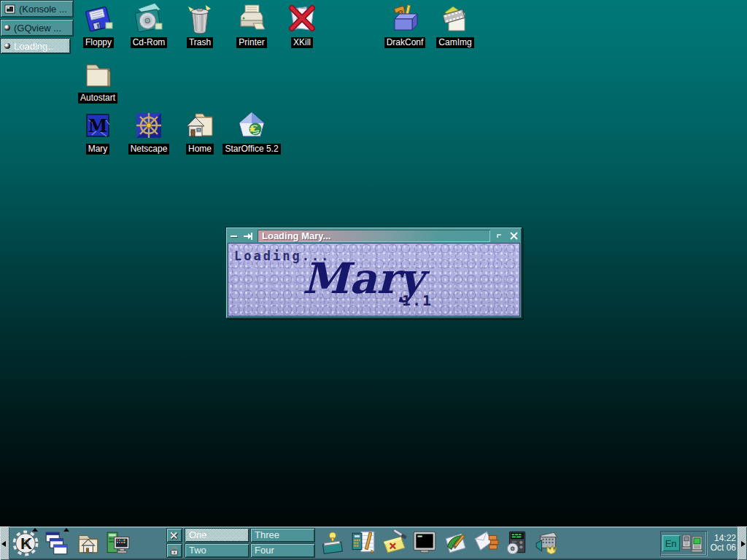 The image size is (747, 560). What do you see at coordinates (35, 46) in the screenshot?
I see `taskbar-item-loading: Loading...` at bounding box center [35, 46].